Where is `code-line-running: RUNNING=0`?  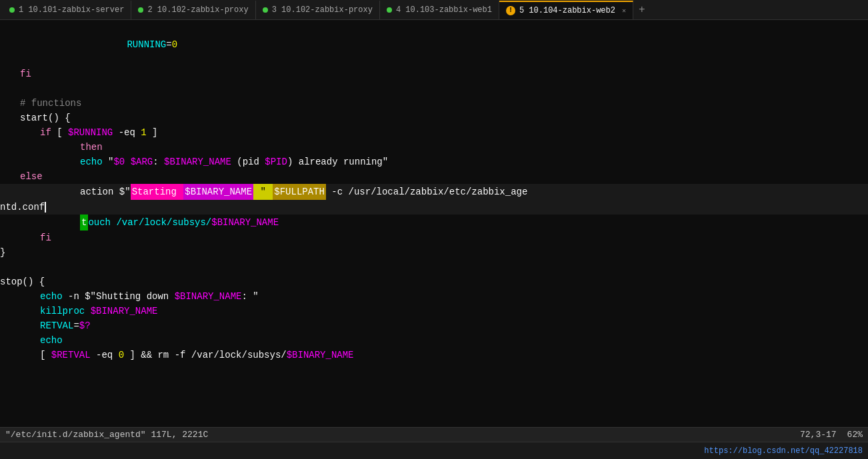 code-line-running: RUNNING=0 is located at coordinates (434, 45).